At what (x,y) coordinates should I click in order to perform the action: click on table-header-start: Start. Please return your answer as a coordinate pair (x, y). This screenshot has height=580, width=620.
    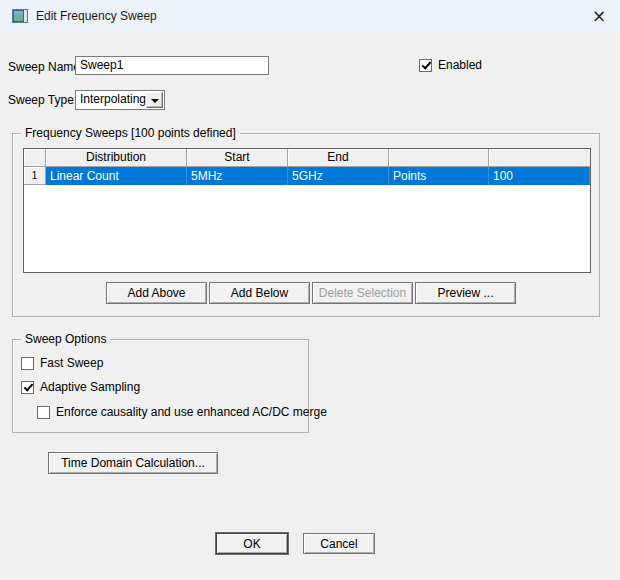
    Looking at the image, I should click on (238, 158).